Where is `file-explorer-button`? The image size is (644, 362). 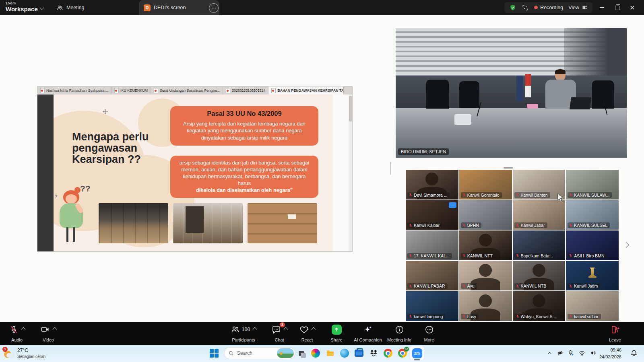
file-explorer-button is located at coordinates (330, 353).